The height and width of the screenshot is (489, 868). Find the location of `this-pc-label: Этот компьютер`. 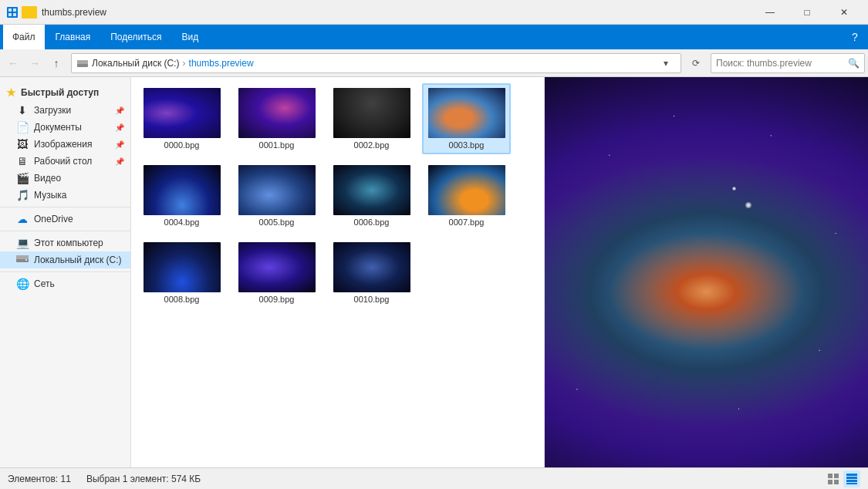

this-pc-label: Этот компьютер is located at coordinates (69, 243).